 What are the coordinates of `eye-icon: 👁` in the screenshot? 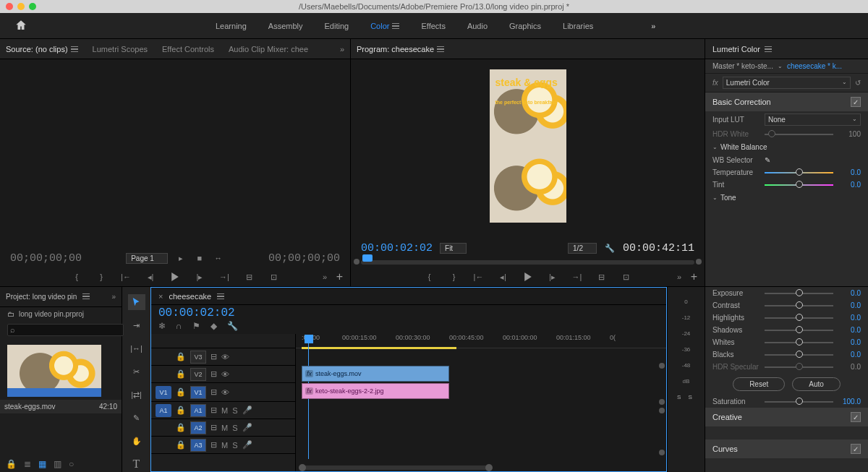 It's located at (226, 374).